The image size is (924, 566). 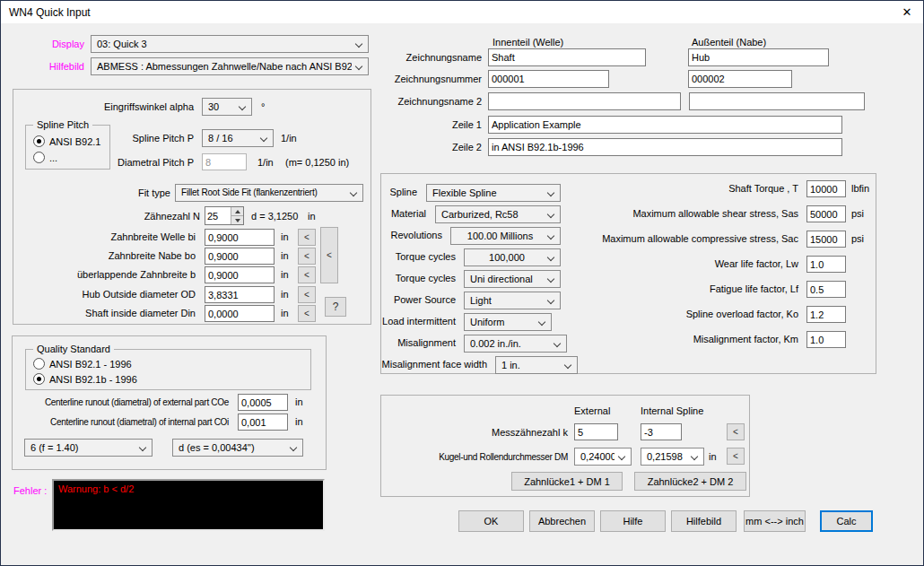 What do you see at coordinates (237, 215) in the screenshot?
I see `stepper-arrows` at bounding box center [237, 215].